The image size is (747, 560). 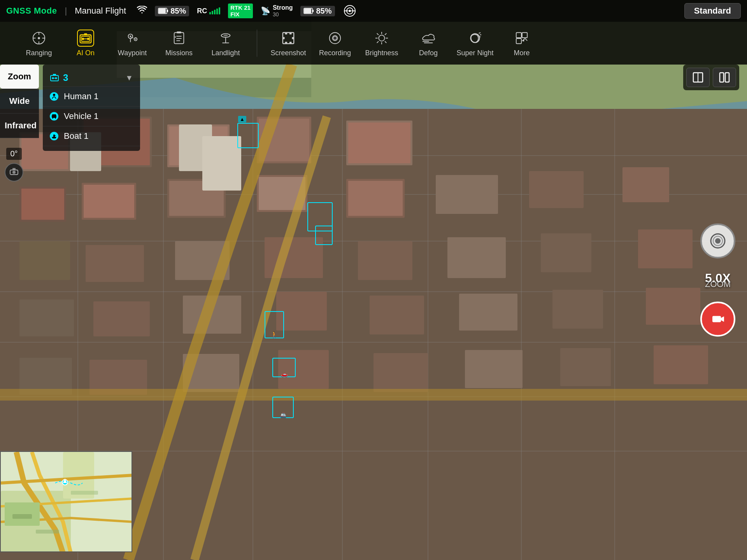 I want to click on toolbar-item-defog: Defog, so click(x=428, y=43).